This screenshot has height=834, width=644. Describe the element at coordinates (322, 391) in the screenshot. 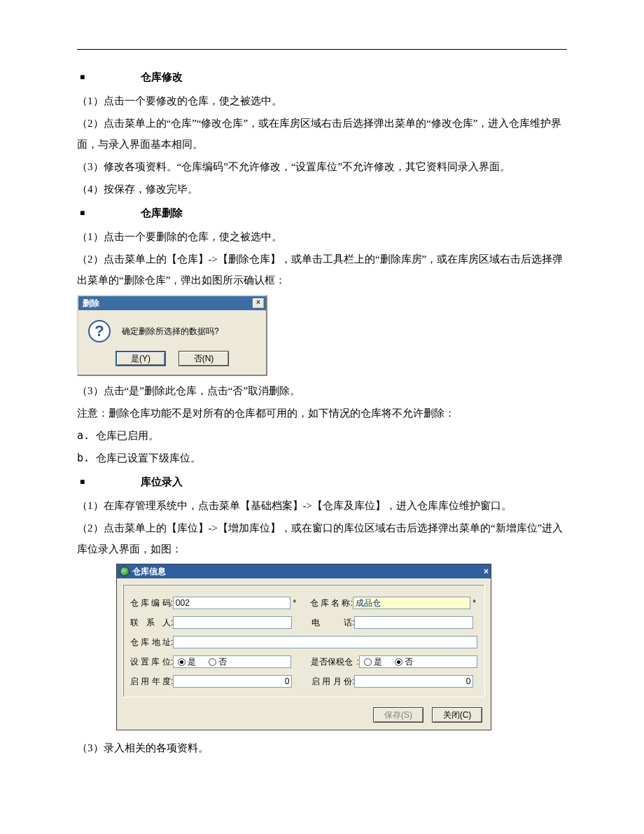

I see `body-text: （3）点击“是”删除此仓库，点击“否”取消删除。` at that location.